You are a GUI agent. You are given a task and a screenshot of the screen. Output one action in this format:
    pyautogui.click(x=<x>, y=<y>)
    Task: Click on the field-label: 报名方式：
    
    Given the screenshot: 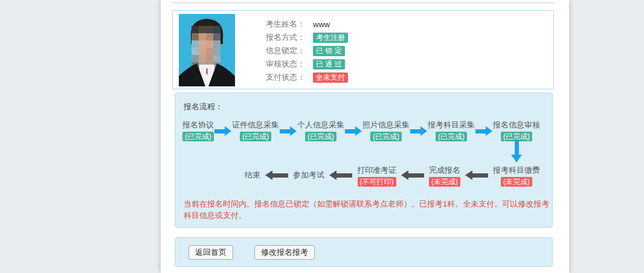 What is the action you would take?
    pyautogui.click(x=288, y=37)
    